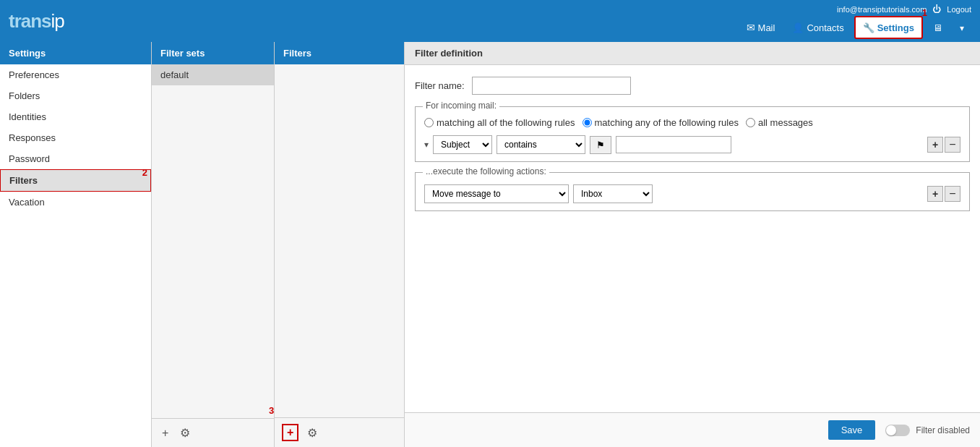 The image size is (980, 447). I want to click on save-button: Save, so click(852, 430).